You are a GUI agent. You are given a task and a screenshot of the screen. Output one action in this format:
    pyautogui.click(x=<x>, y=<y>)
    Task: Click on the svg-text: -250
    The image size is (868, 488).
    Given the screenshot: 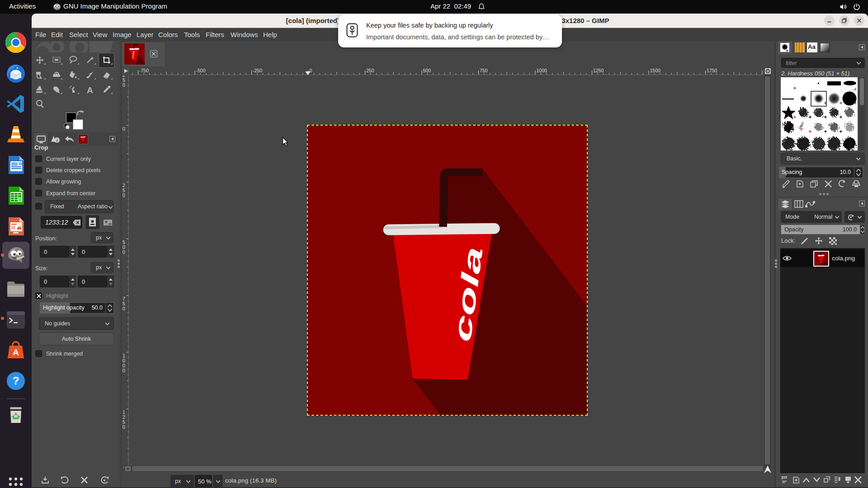 What is the action you would take?
    pyautogui.click(x=258, y=70)
    